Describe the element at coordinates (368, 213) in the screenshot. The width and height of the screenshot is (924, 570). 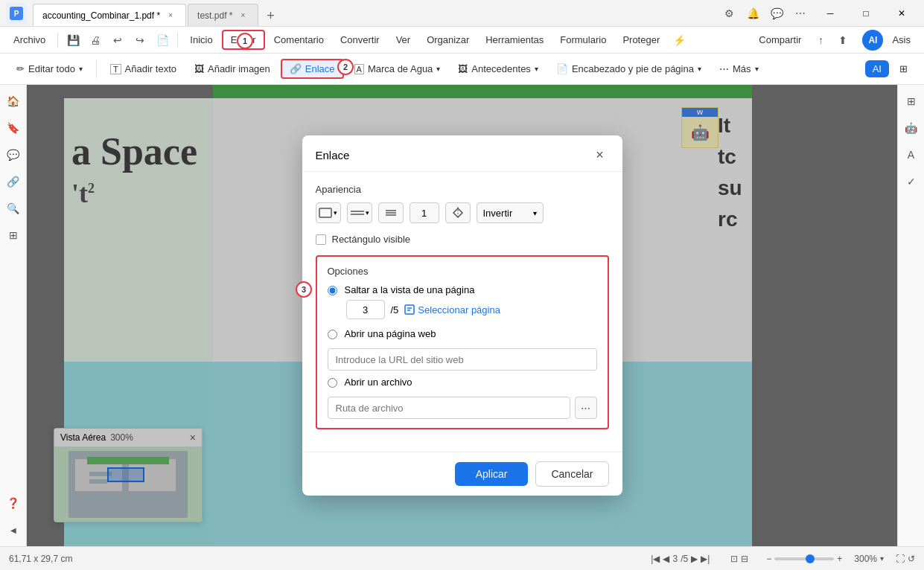
I see `line-style-chevron: ▾` at that location.